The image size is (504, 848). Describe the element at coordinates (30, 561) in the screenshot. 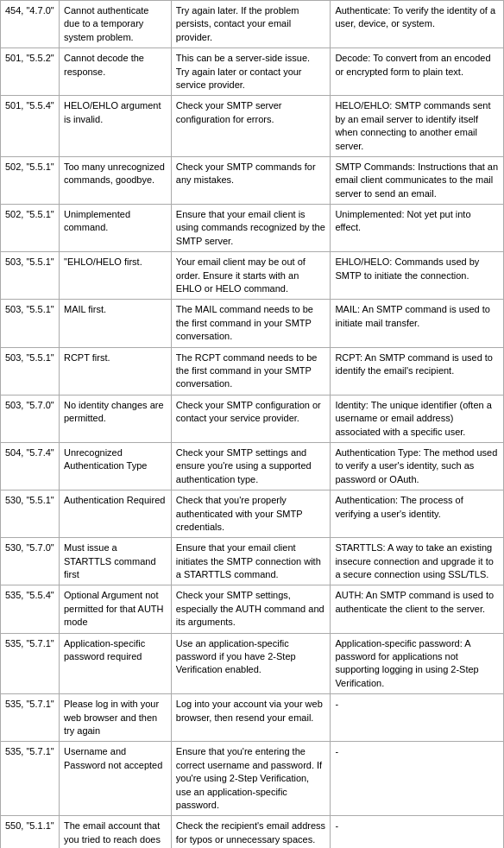

I see `cell-code: 530, "5.7.0"` at that location.